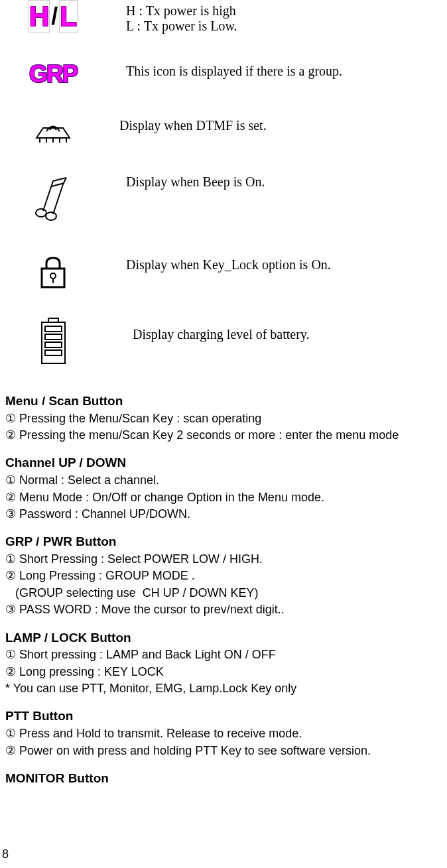 The width and height of the screenshot is (447, 868). Describe the element at coordinates (224, 672) in the screenshot. I see `lamp-line2: ② Long pressing : KEY LOCK` at that location.